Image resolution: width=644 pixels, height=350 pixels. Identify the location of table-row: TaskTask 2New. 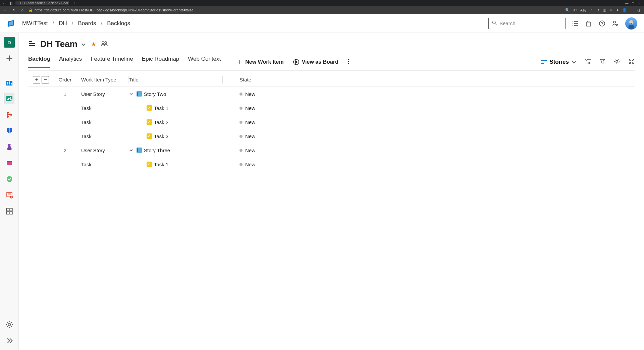
(331, 122).